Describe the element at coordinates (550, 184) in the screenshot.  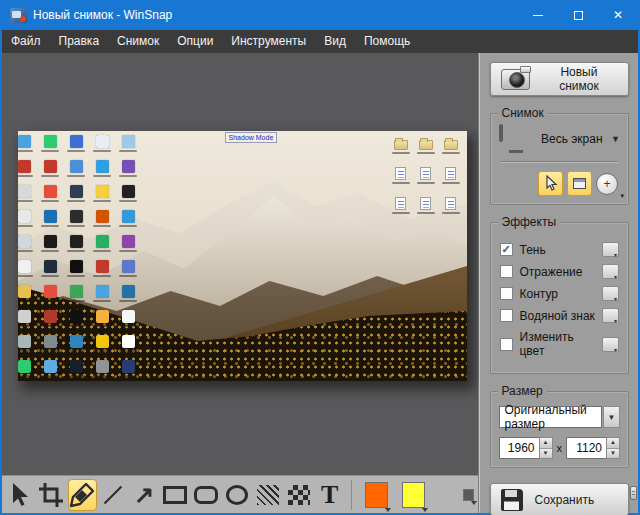
I see `include-cursor-toggle` at that location.